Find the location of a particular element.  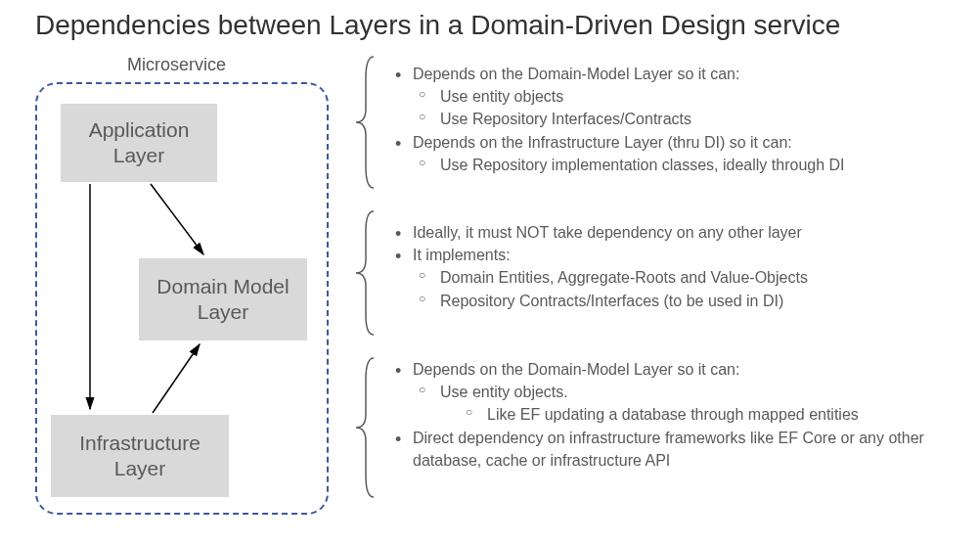

bullet-item: Depends on the Infrastructure Layer (thr… is located at coordinates (675, 143).